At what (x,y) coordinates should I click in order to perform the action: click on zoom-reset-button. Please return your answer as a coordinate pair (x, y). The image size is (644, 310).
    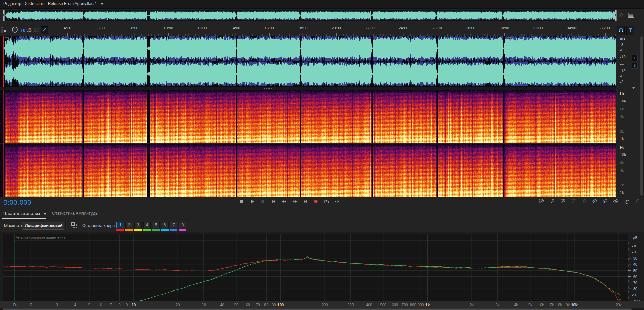
    Looking at the image, I should click on (584, 202).